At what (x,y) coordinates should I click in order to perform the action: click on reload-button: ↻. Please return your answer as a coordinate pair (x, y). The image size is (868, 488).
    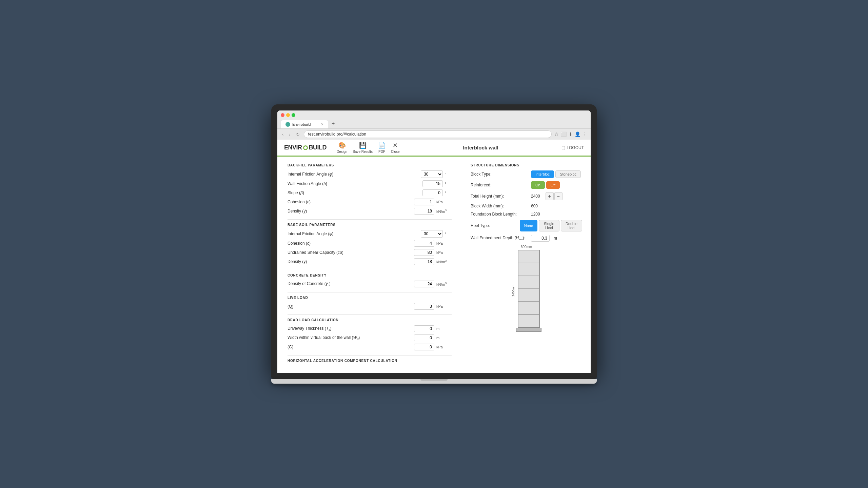
    Looking at the image, I should click on (298, 134).